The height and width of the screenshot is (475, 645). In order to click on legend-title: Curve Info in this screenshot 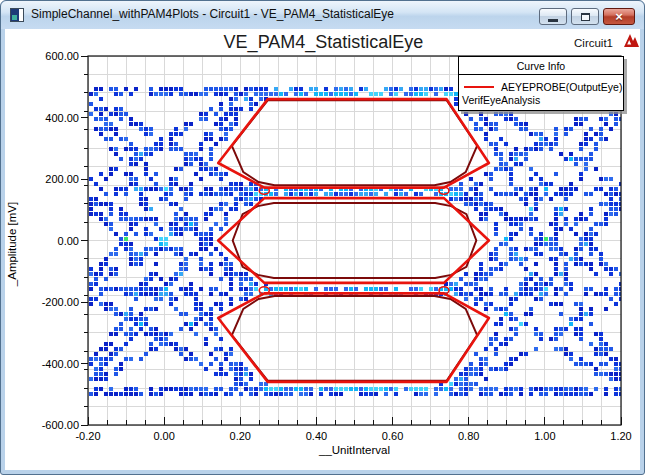, I will do `click(541, 66)`.